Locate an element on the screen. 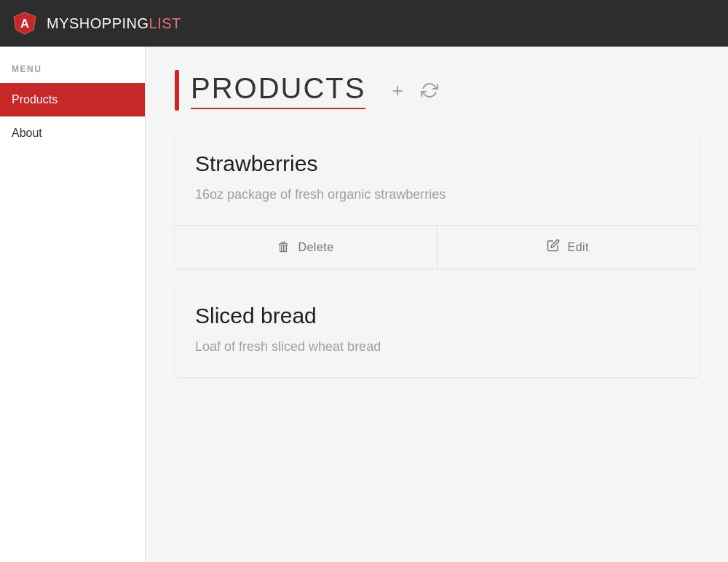 This screenshot has height=562, width=728. delete-label: Delete is located at coordinates (316, 248).